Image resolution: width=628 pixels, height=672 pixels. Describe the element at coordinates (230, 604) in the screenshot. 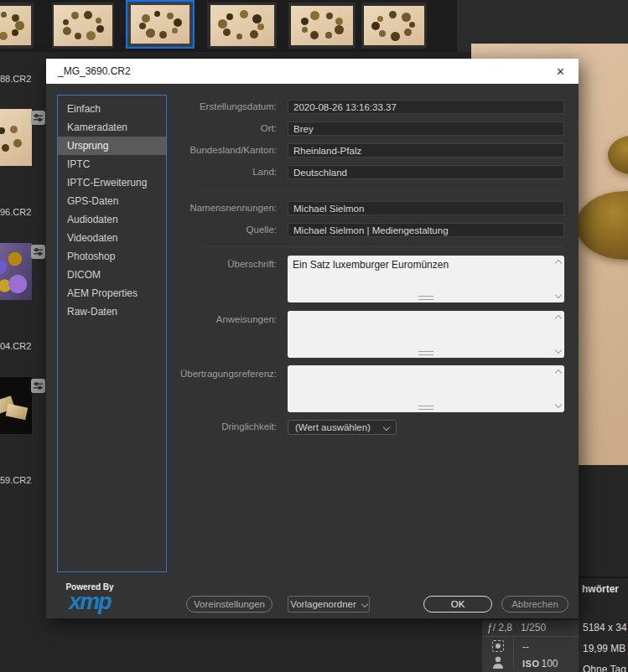

I see `presets-button: Voreinstellungen` at that location.